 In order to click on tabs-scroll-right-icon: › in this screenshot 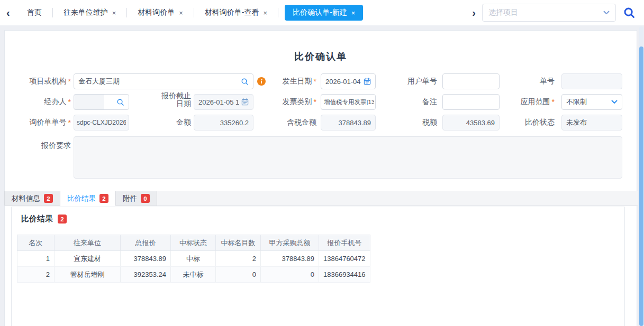, I will do `click(474, 13)`.